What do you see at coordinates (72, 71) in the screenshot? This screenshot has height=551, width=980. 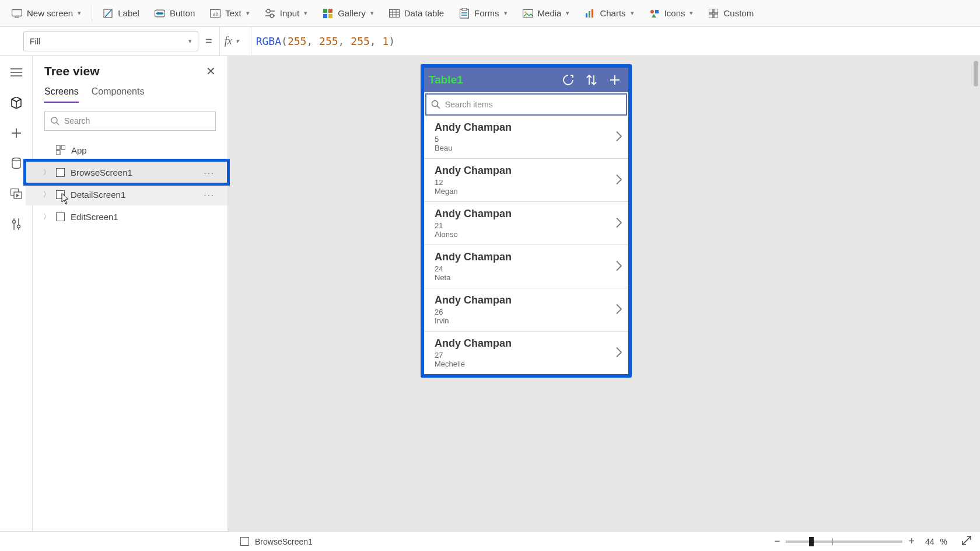 I see `tree-view-title: Tree view` at bounding box center [72, 71].